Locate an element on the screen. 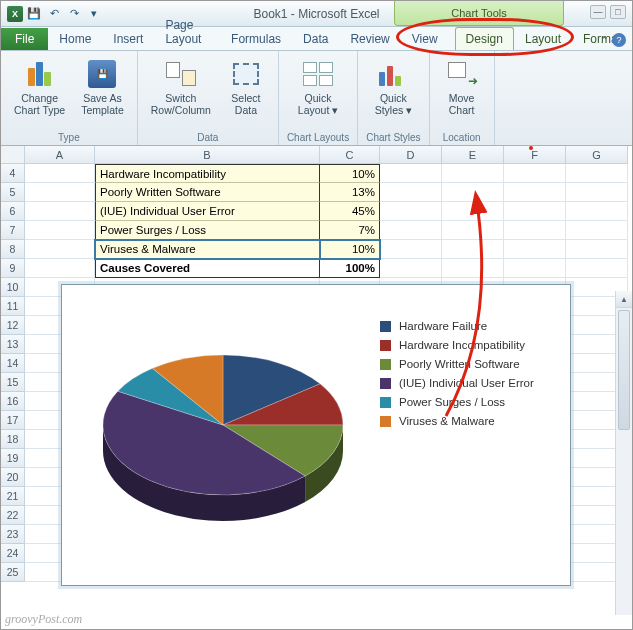 The width and height of the screenshot is (633, 630). cell-E6 is located at coordinates (473, 212).